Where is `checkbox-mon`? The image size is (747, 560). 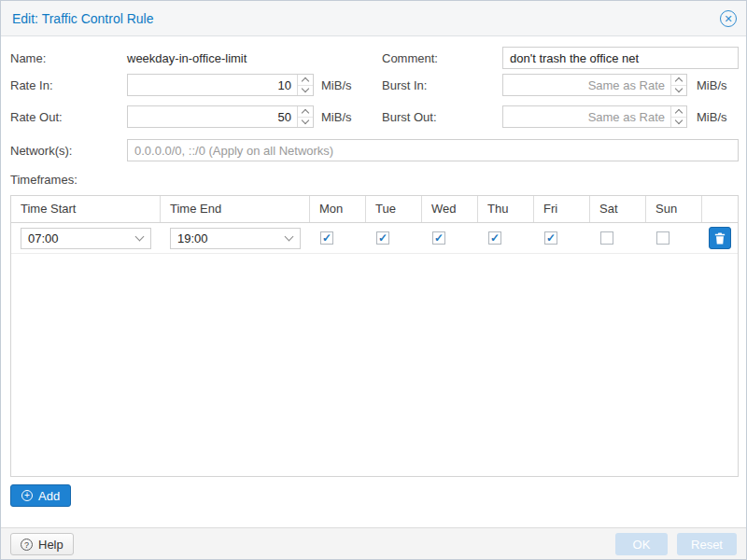
checkbox-mon is located at coordinates (327, 238).